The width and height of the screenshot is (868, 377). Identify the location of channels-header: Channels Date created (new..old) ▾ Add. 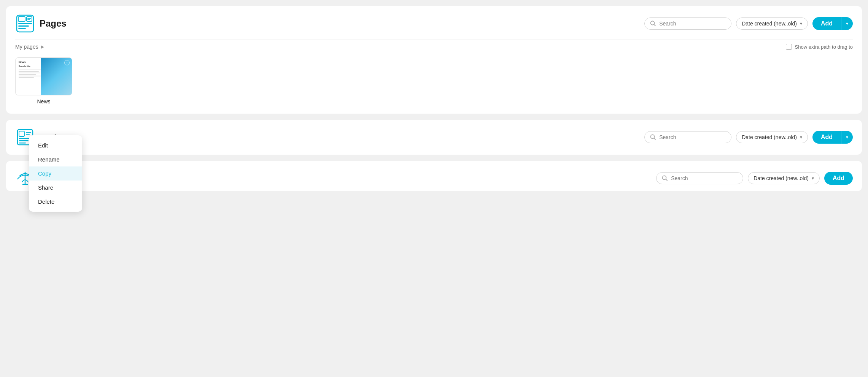
(434, 178).